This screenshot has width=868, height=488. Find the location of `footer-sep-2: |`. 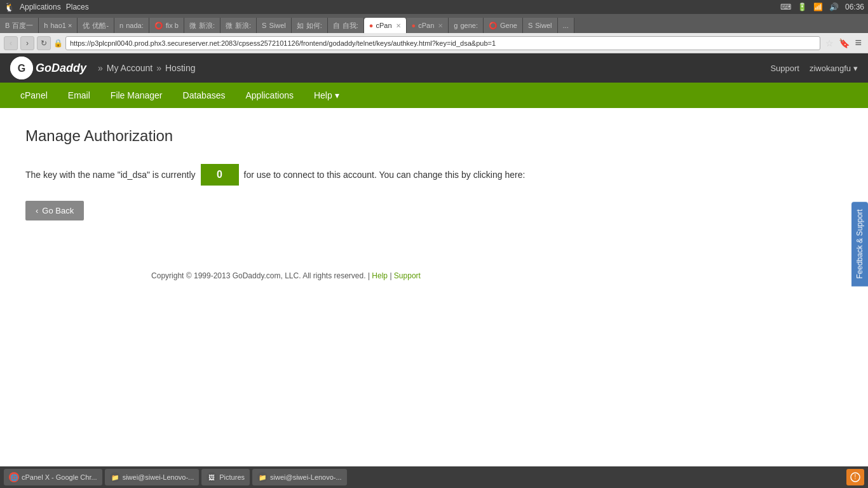

footer-sep-2: | is located at coordinates (390, 276).